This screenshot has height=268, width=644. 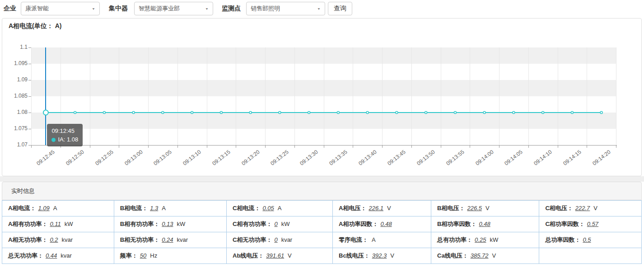 I want to click on info-cell: A相电流：1.09A, so click(x=58, y=209).